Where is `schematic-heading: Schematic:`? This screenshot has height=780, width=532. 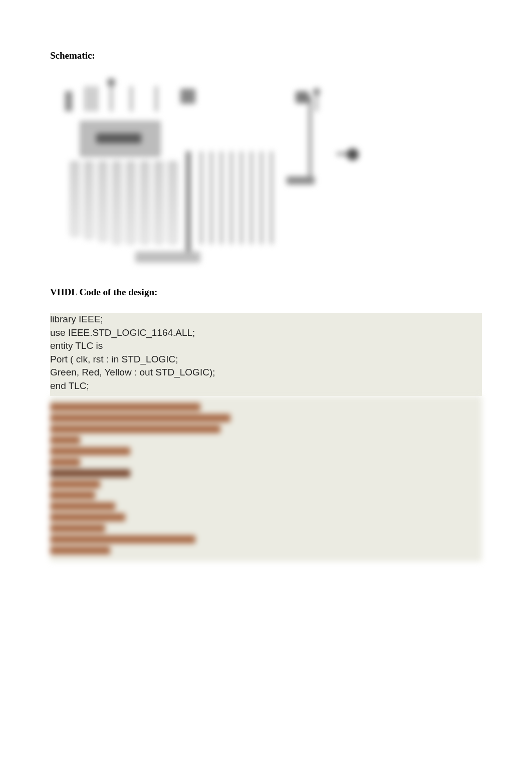 schematic-heading: Schematic: is located at coordinates (266, 56).